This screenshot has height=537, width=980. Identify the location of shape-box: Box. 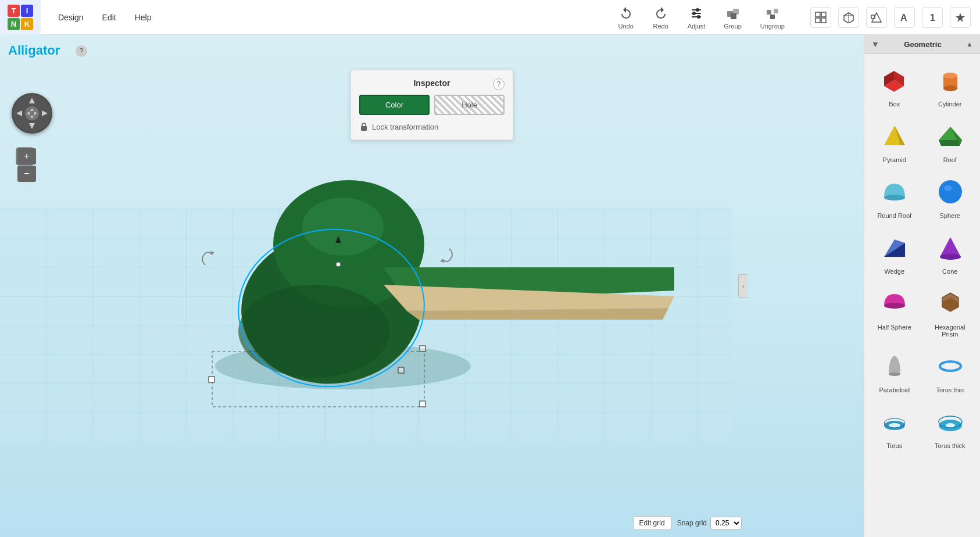
(895, 84).